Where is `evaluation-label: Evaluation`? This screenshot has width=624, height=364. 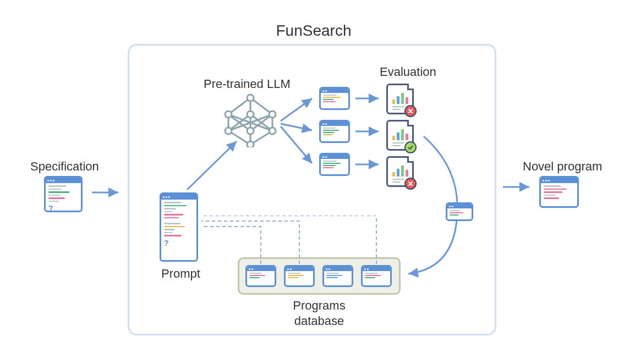
evaluation-label: Evaluation is located at coordinates (408, 72).